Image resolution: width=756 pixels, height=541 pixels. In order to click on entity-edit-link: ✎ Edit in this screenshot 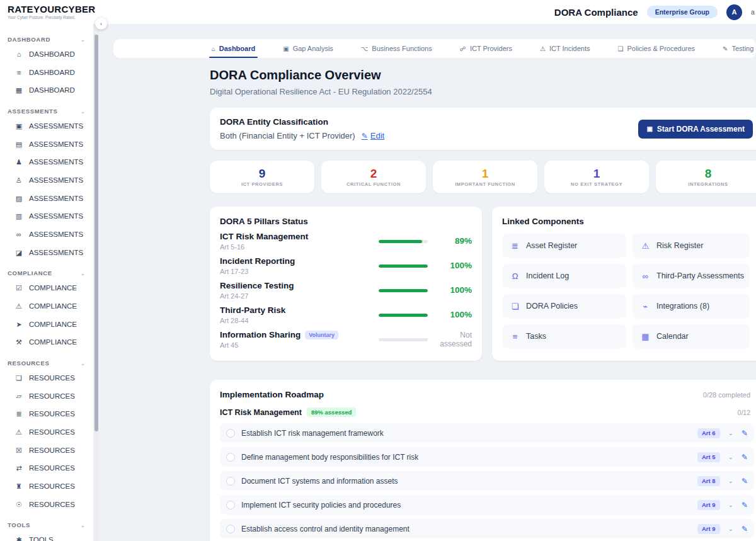, I will do `click(373, 136)`.